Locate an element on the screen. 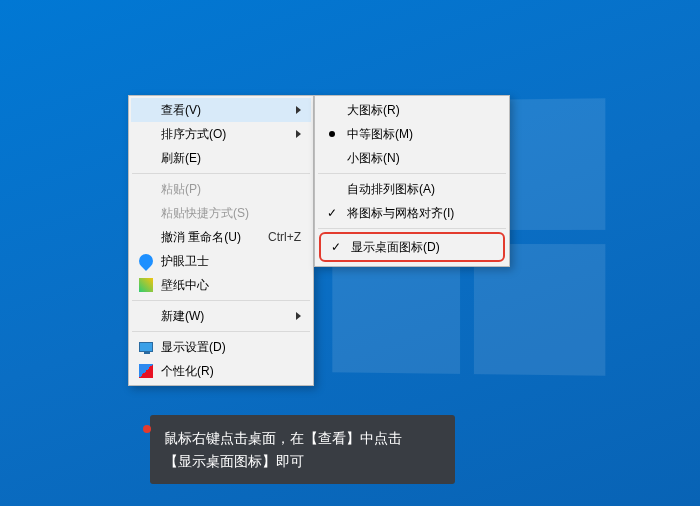 This screenshot has height=506, width=700. menu-item-label: 显示桌面图标(D) is located at coordinates (396, 248).